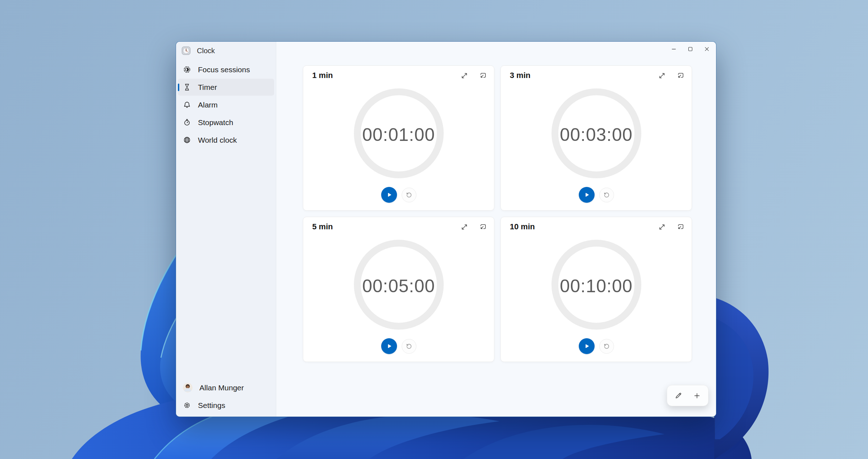 The height and width of the screenshot is (459, 868). What do you see at coordinates (688, 395) in the screenshot?
I see `timers-toolbar` at bounding box center [688, 395].